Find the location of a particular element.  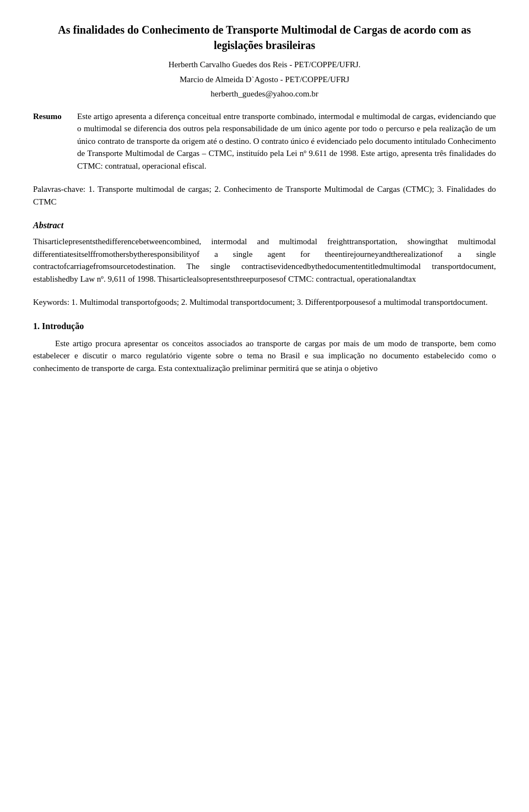

abstract-body: Thisarticlepresentsthedifferencebetweenc… is located at coordinates (264, 260).